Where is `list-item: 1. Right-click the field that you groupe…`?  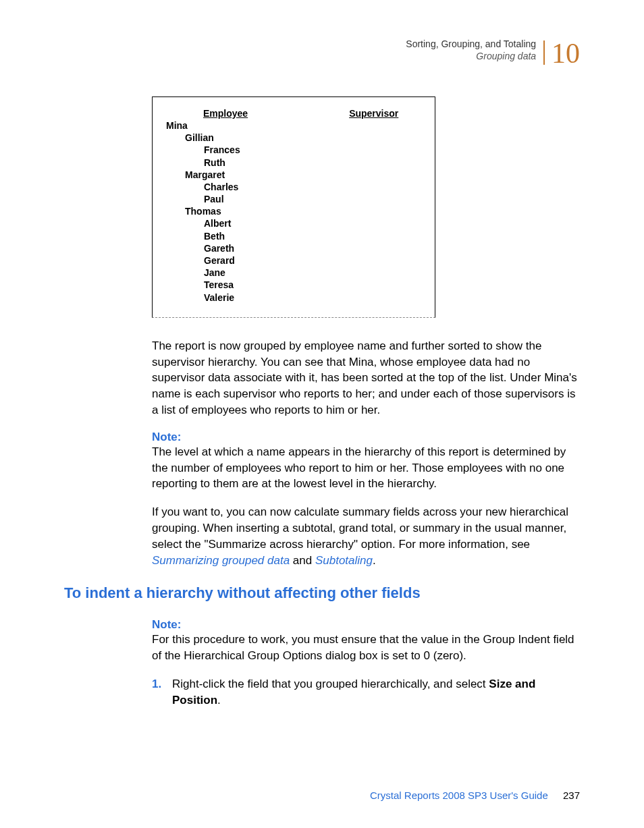 list-item: 1. Right-click the field that you groupe… is located at coordinates (366, 692).